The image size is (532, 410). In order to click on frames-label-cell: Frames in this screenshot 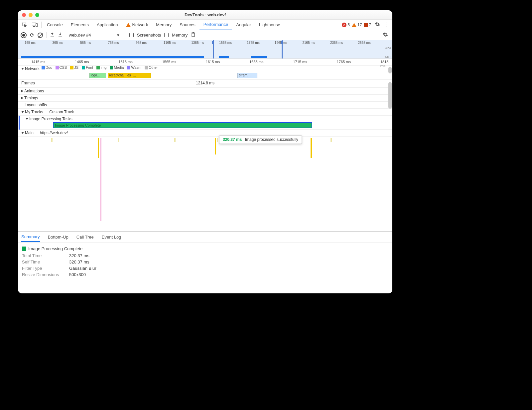, I will do `click(27, 83)`.